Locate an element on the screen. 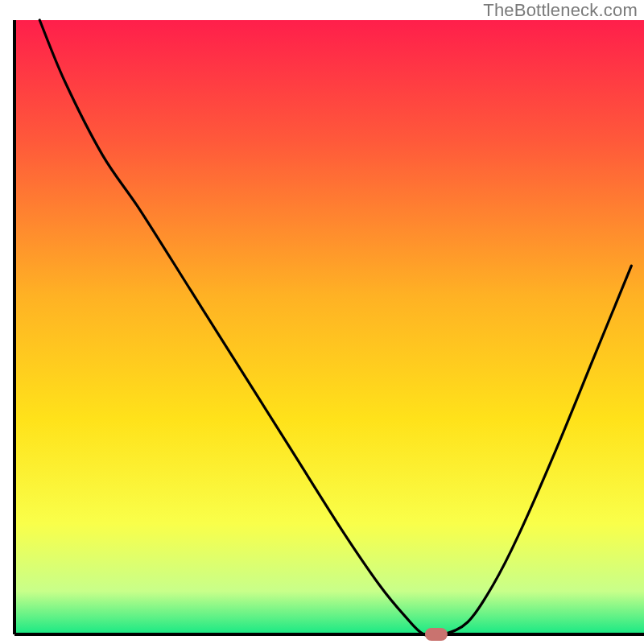 The image size is (644, 644). optimum-marker is located at coordinates (436, 634).